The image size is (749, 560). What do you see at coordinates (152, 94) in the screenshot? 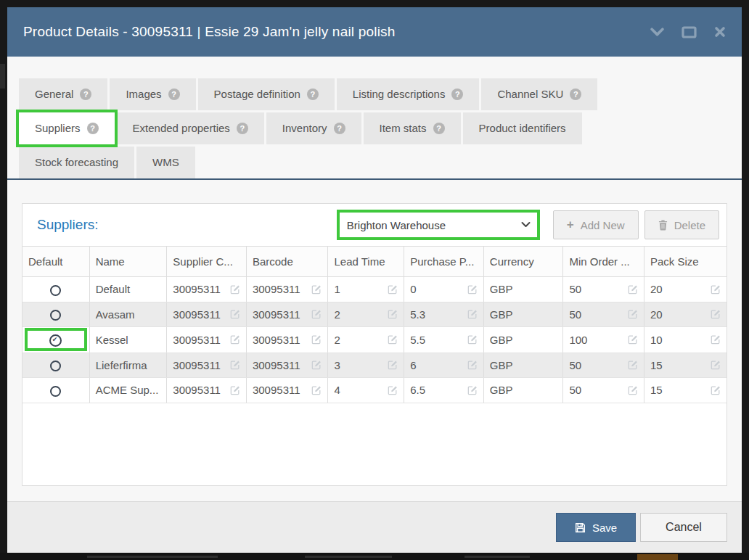
I see `tab-images: Images` at bounding box center [152, 94].